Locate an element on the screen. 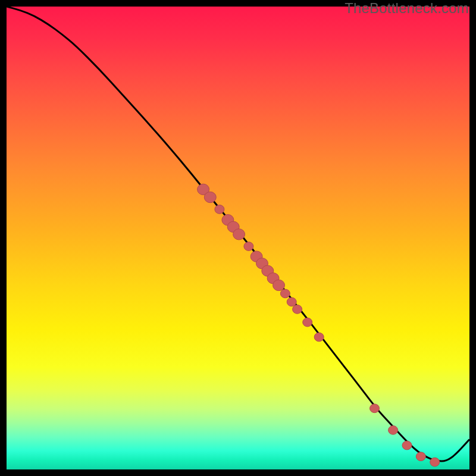  watermark-label: TheBottleneck.com is located at coordinates (407, 8).